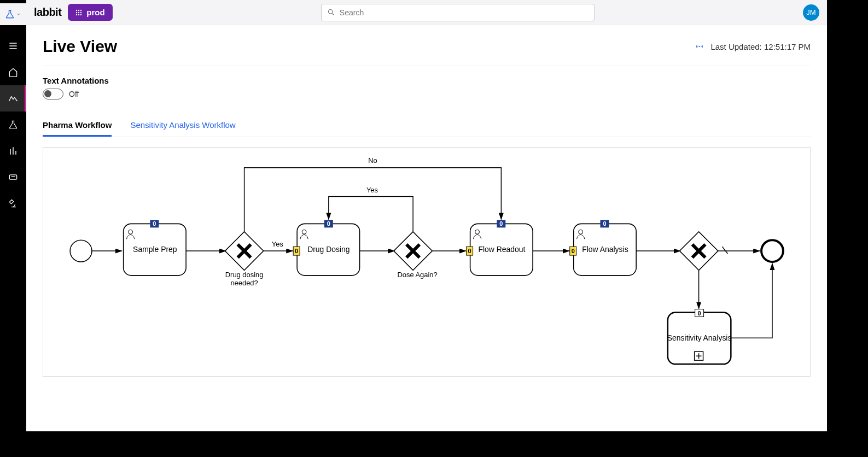 Image resolution: width=868 pixels, height=457 pixels. Describe the element at coordinates (464, 13) in the screenshot. I see `search-input` at that location.